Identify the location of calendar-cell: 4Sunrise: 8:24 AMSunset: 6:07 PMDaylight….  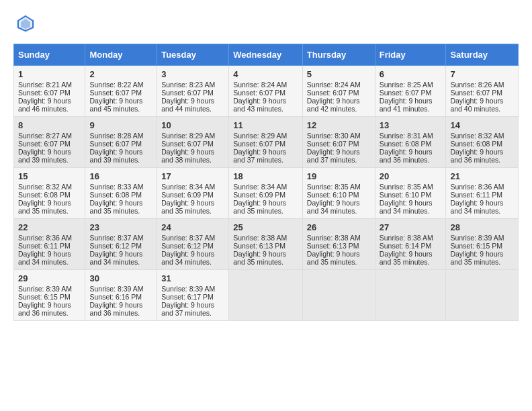
(266, 91).